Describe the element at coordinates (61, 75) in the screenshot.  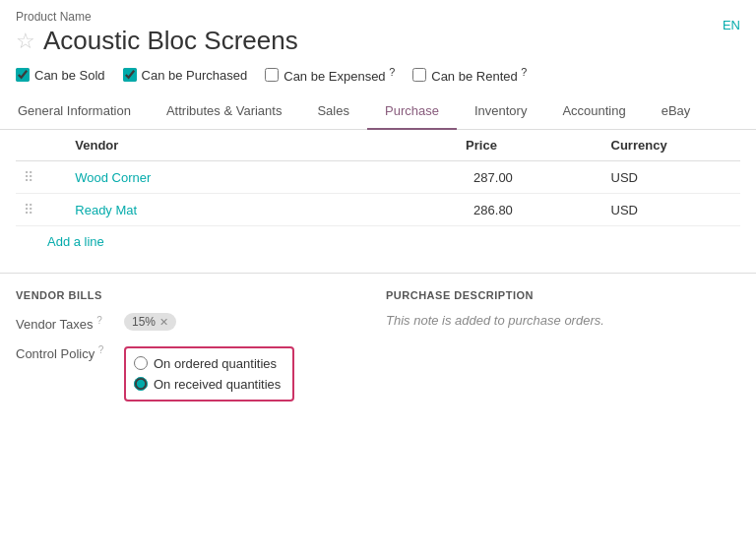
I see `can-be-sold-checkbox: Can be Sold` at that location.